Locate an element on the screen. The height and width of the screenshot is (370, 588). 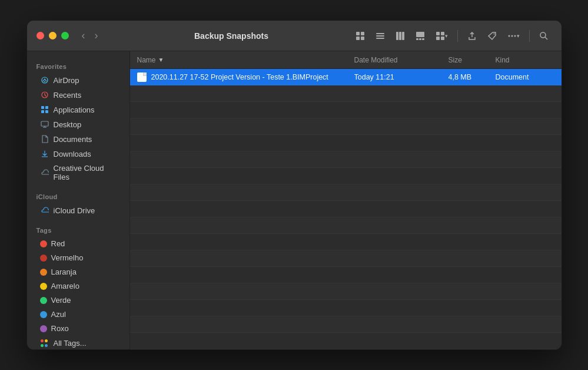
sidebar-item-tag-amarelo: Amarelo is located at coordinates (78, 286).